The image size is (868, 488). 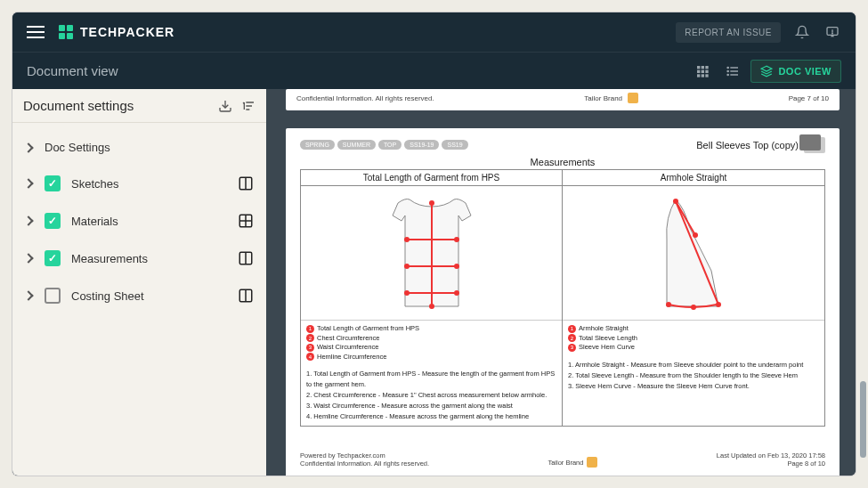 I want to click on diagram-title: Total Length of Garment from HPS, so click(x=431, y=178).